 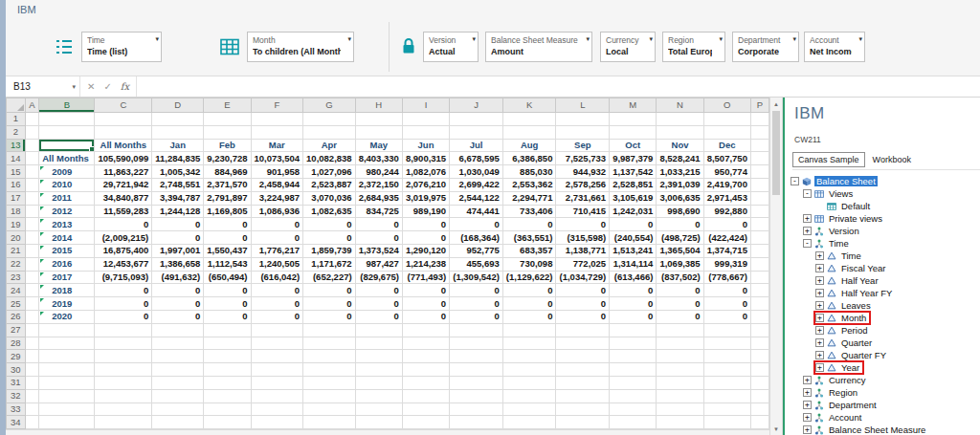 What do you see at coordinates (727, 105) in the screenshot?
I see `column-header-O: O` at bounding box center [727, 105].